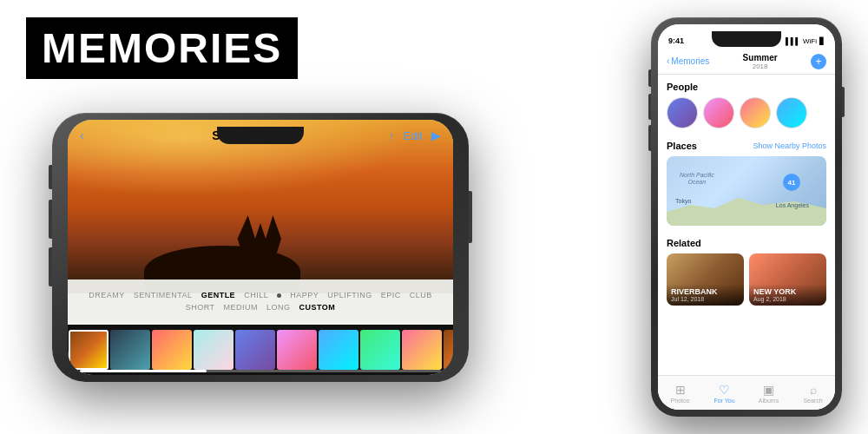 This screenshot has width=868, height=434. Describe the element at coordinates (421, 295) in the screenshot. I see `mood-club: CLUB` at that location.